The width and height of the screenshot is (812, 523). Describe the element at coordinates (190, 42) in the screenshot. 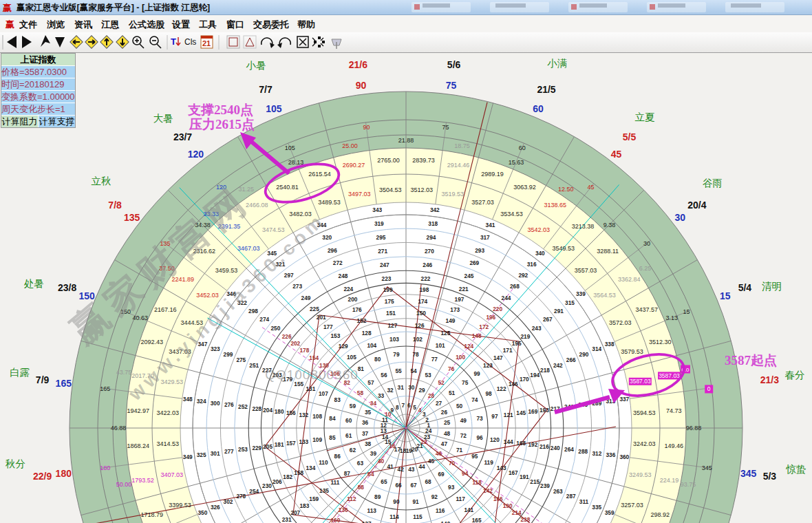

I see `svg-text: Cls` at that location.